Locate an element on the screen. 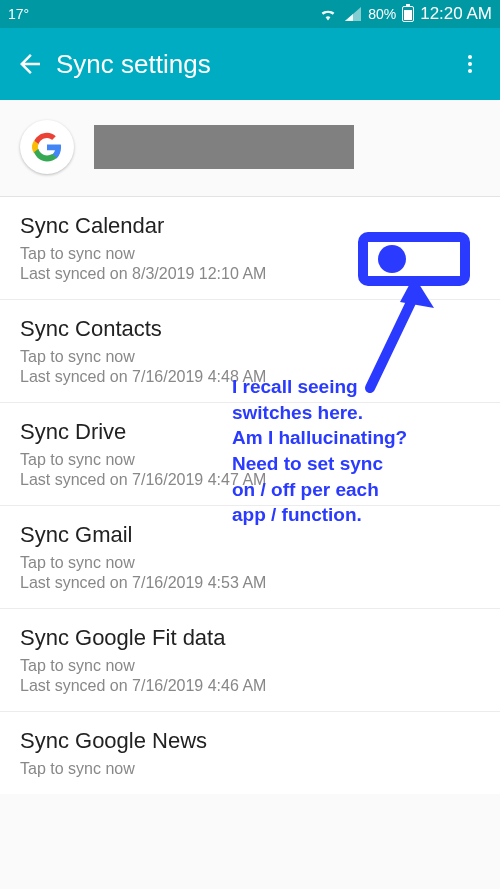 The width and height of the screenshot is (500, 889). back-arrow-icon is located at coordinates (30, 64).